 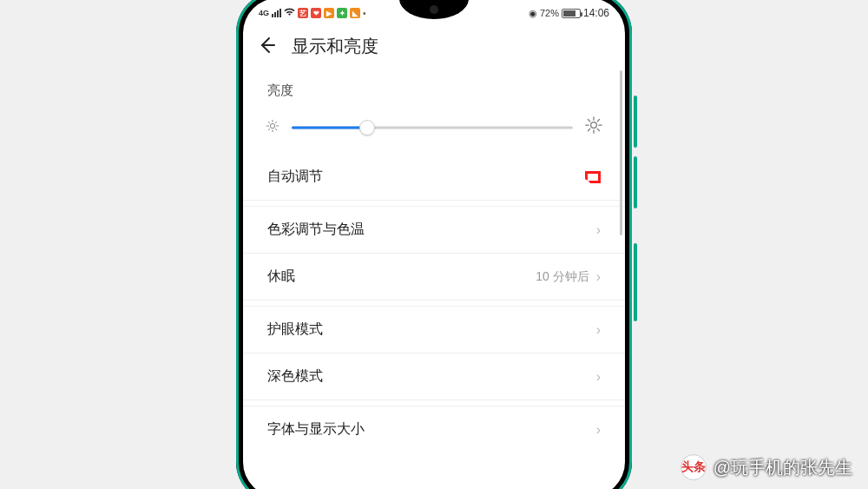 What do you see at coordinates (295, 330) in the screenshot?
I see `eye-care-label: 护眼模式` at bounding box center [295, 330].